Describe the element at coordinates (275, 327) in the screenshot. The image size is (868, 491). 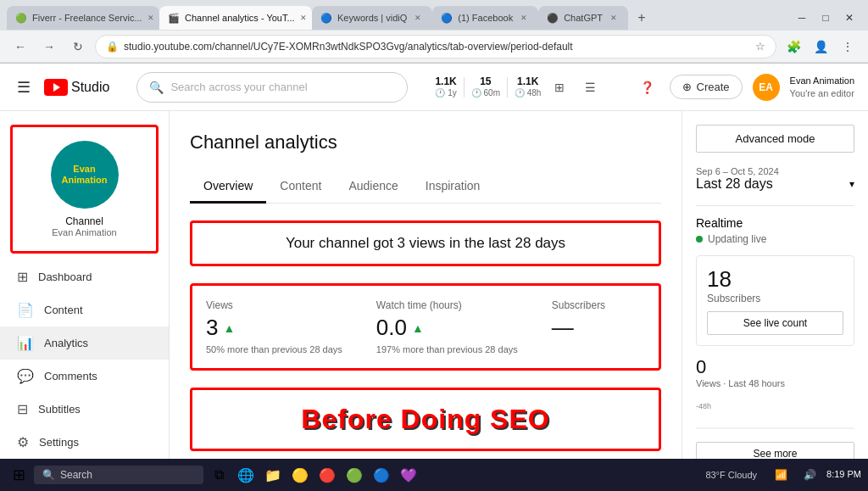
I see `stat-views: Views 3 ▲ 50% more than previous 28 days` at that location.